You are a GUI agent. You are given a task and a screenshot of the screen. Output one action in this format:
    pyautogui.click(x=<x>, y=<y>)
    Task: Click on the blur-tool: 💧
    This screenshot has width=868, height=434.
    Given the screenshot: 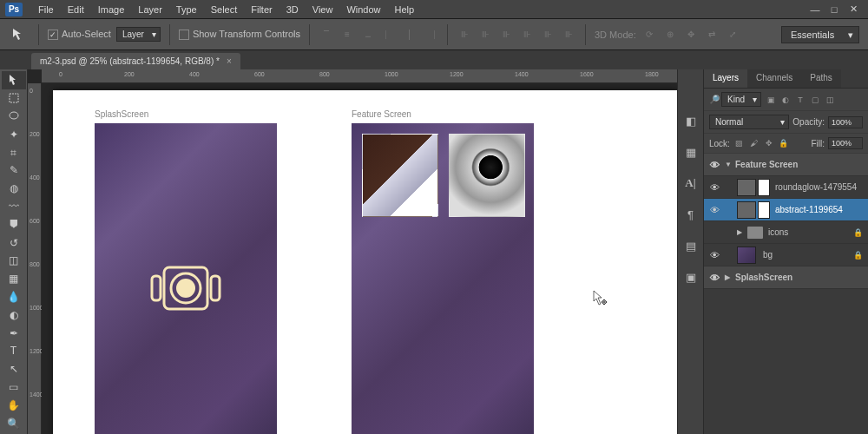 What is the action you would take?
    pyautogui.click(x=14, y=297)
    